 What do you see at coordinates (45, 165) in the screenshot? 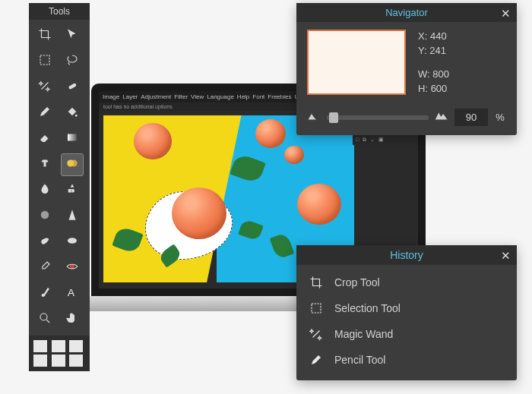
I see `clone-stamp-tool` at bounding box center [45, 165].